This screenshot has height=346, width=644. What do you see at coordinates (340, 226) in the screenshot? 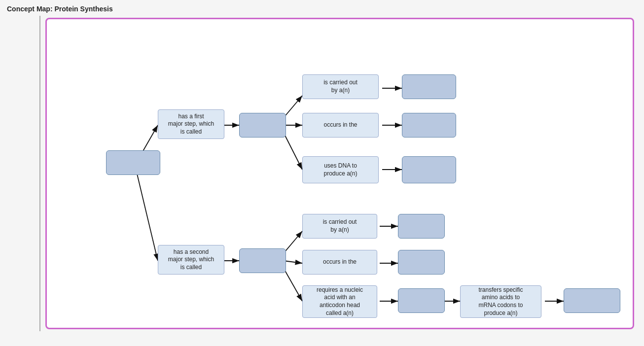
I see `s2-carried-out-label: is carried out by a(n)` at bounding box center [340, 226].